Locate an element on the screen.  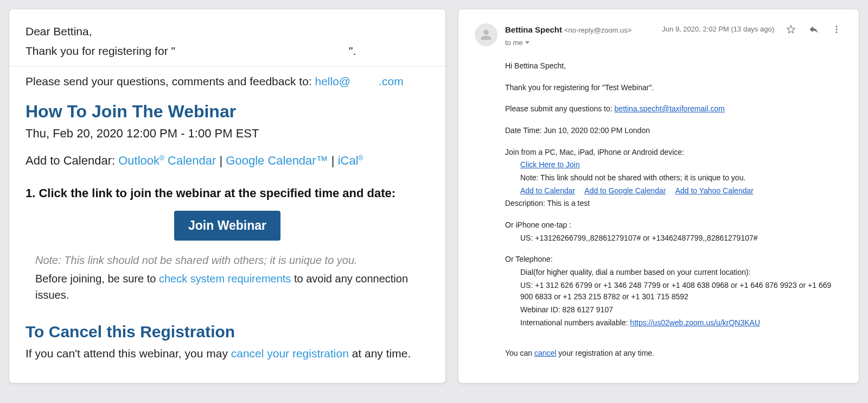
before-joining-line: Before joining, be sure to check system … is located at coordinates (232, 287).